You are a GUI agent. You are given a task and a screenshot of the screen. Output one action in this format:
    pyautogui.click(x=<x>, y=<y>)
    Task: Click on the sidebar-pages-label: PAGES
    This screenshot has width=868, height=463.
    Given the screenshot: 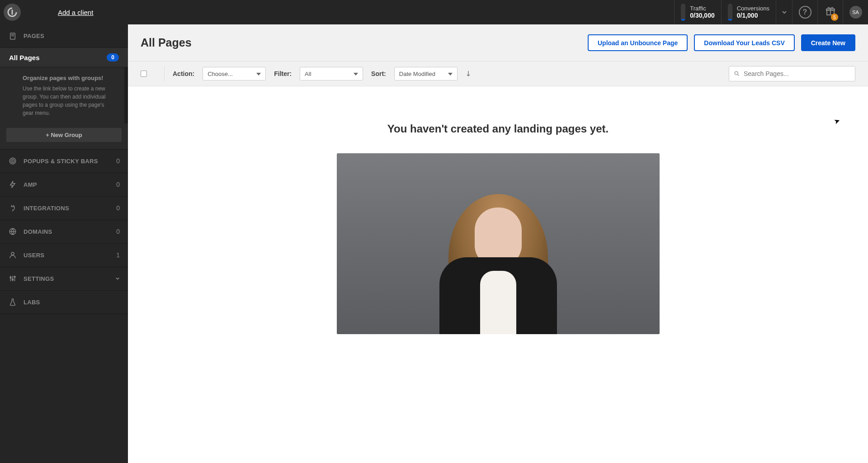 What is the action you would take?
    pyautogui.click(x=71, y=36)
    